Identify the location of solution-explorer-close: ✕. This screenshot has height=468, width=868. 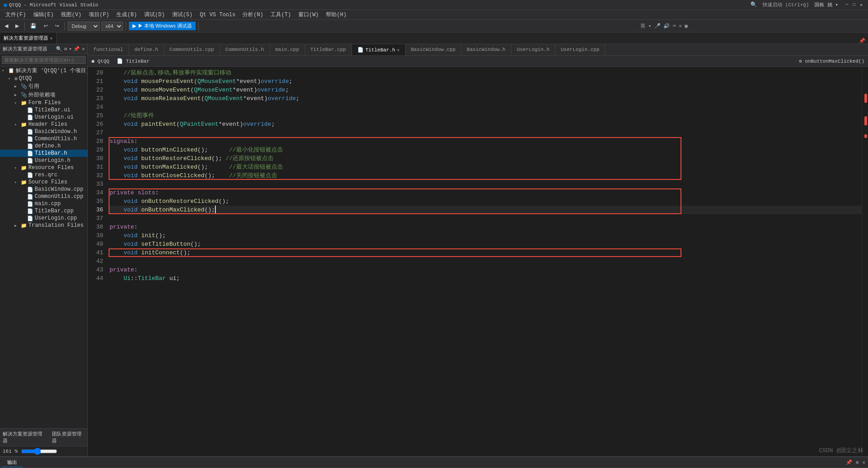
(51, 38).